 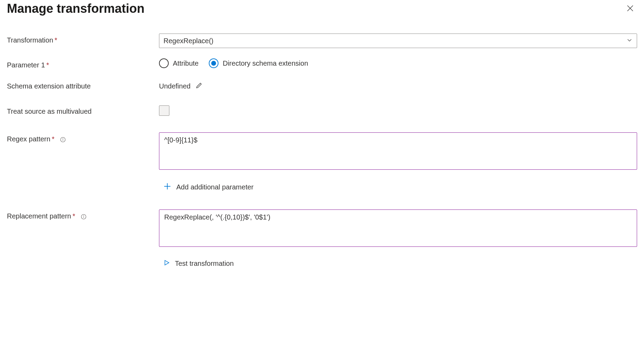 I want to click on regex-pattern-label-text: Regex pattern, so click(x=29, y=139).